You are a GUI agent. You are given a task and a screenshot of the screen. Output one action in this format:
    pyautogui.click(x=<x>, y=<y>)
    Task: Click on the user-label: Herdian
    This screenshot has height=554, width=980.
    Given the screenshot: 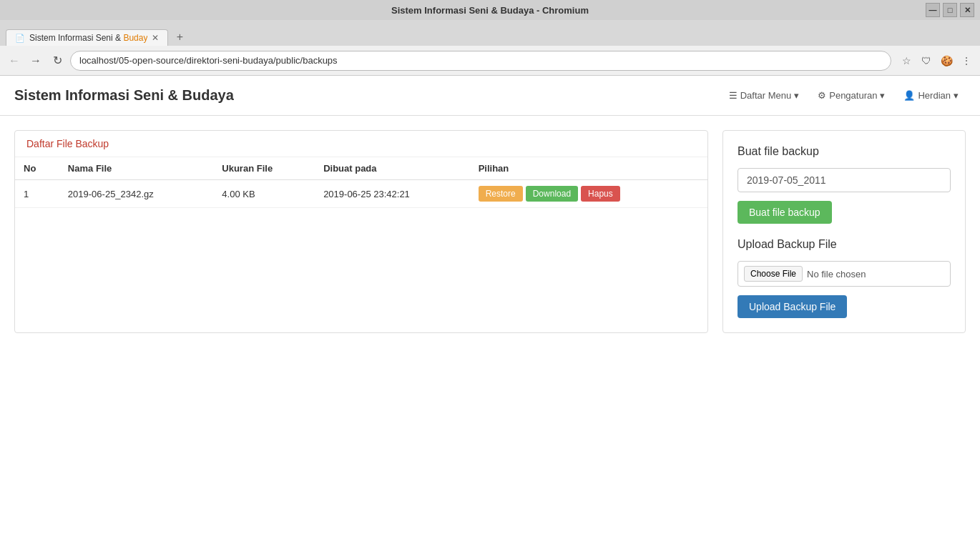 What is the action you would take?
    pyautogui.click(x=934, y=96)
    